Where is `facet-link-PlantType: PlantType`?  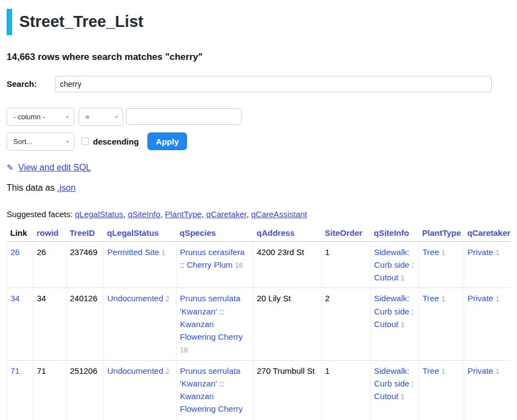
facet-link-PlantType: PlantType is located at coordinates (184, 214).